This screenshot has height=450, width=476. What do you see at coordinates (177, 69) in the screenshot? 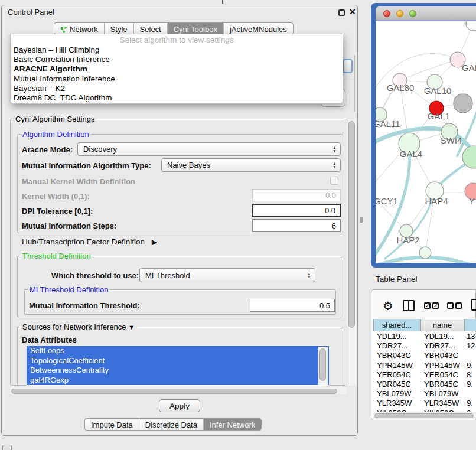
I see `dropdown-item: ARACNE Algorithm` at bounding box center [177, 69].